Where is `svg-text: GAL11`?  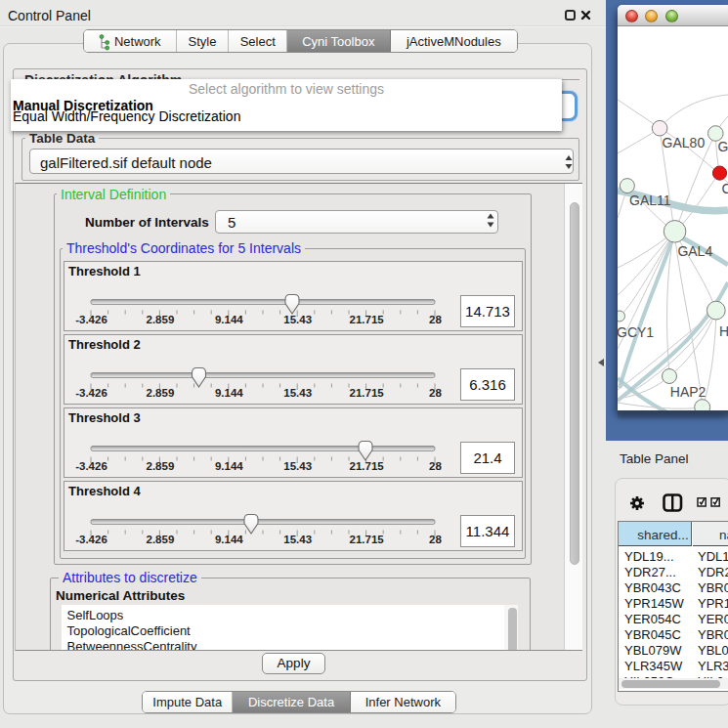 svg-text: GAL11 is located at coordinates (651, 200).